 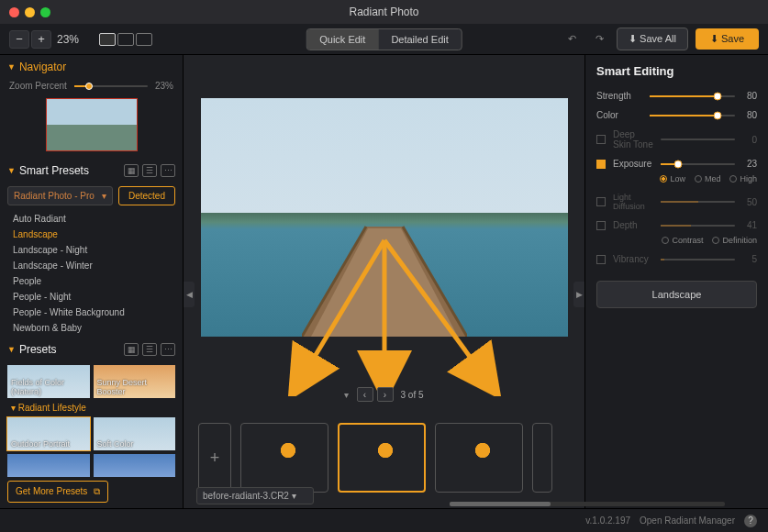 What do you see at coordinates (677, 72) in the screenshot?
I see `smart-editing-title: Smart Editing` at bounding box center [677, 72].